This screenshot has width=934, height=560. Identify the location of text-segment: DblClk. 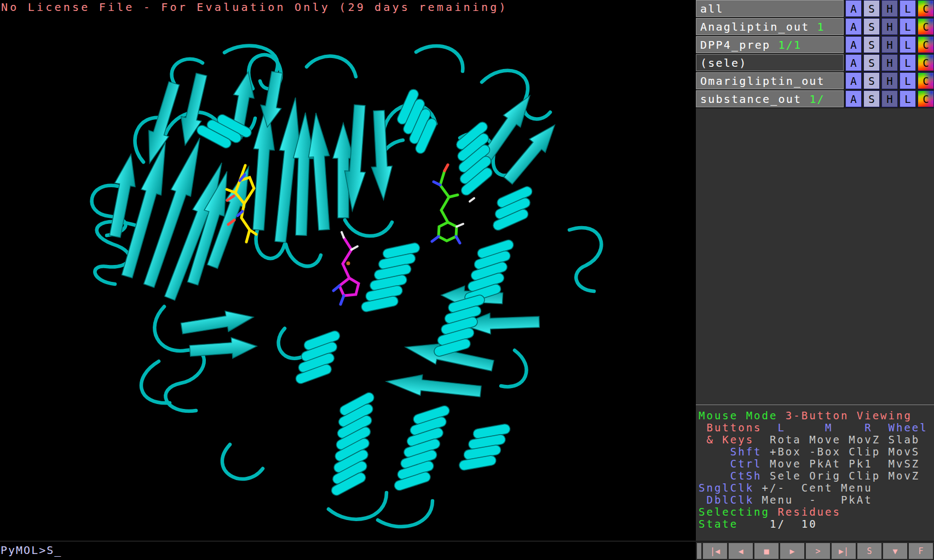
(726, 500).